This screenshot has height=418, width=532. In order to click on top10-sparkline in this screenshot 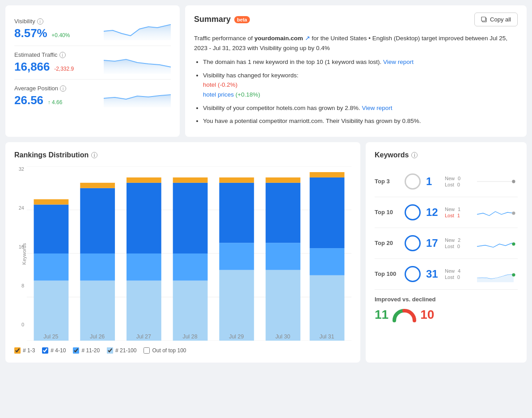, I will do `click(497, 212)`.